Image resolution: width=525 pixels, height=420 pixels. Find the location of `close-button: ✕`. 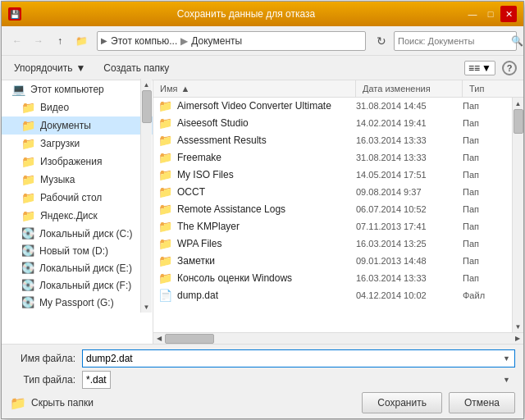

close-button: ✕ is located at coordinates (509, 14).